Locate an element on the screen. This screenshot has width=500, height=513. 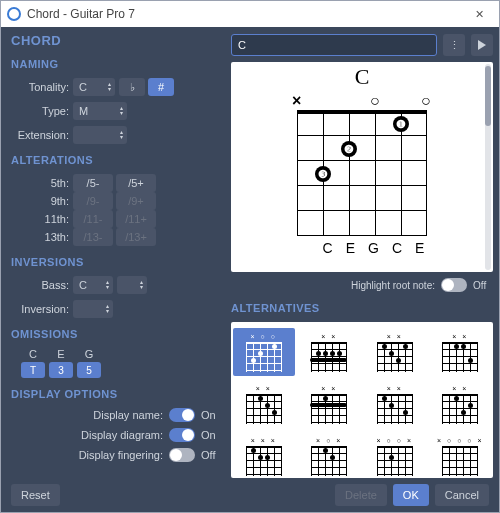
flat-button: ♭ is located at coordinates (132, 87).